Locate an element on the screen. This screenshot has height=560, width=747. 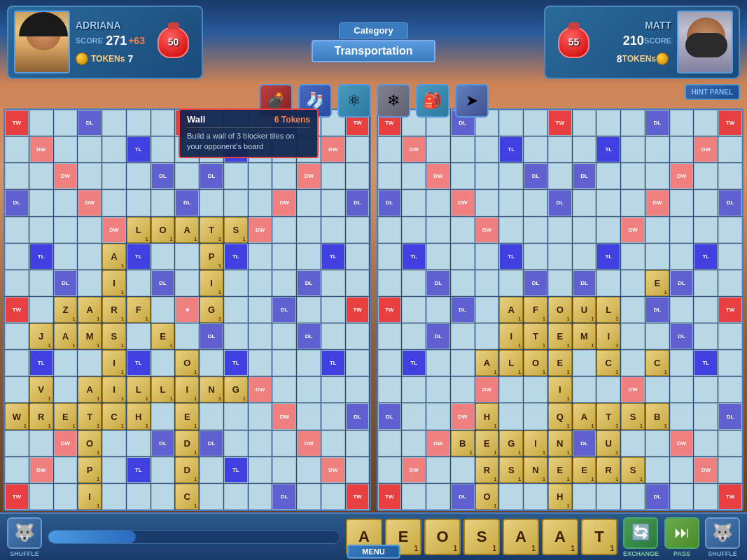
board-cell: TW is located at coordinates (358, 497).